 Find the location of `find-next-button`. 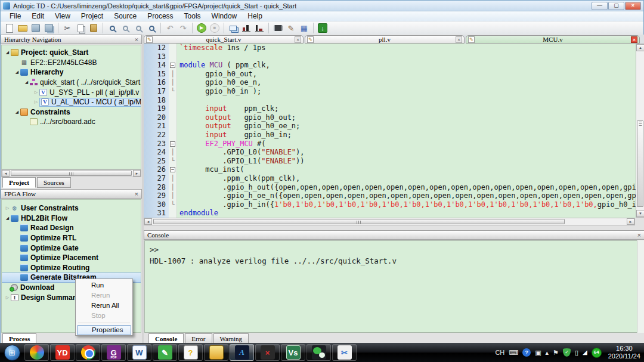

find-next-button is located at coordinates (125, 28).